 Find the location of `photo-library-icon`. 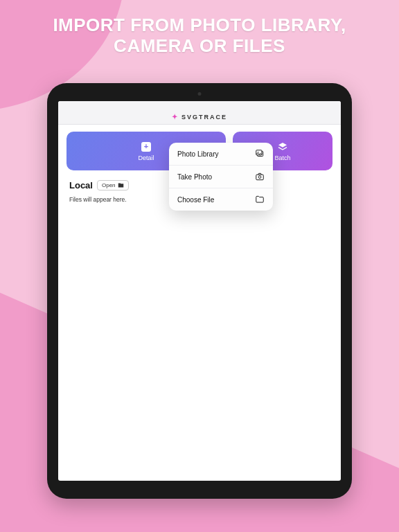

photo-library-icon is located at coordinates (260, 154).